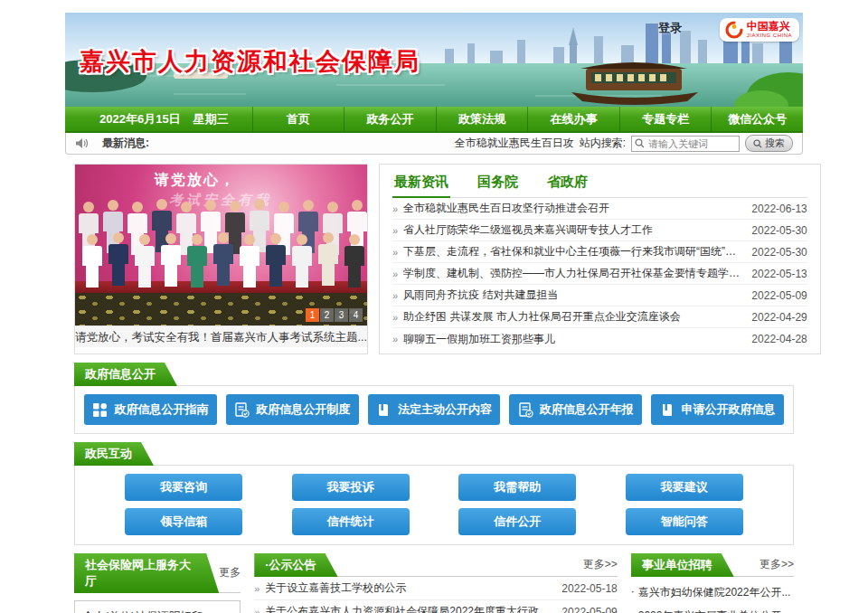 The width and height of the screenshot is (868, 613). I want to click on need-help-button: 我需帮助, so click(517, 487).